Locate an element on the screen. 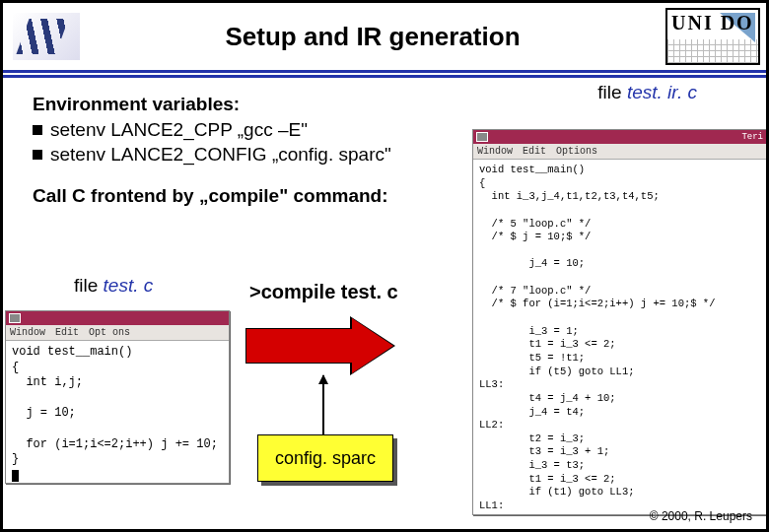 Image resolution: width=769 pixels, height=532 pixels. terminal-body: void test__main() { int i,j; j = 10; for… is located at coordinates (117, 412).